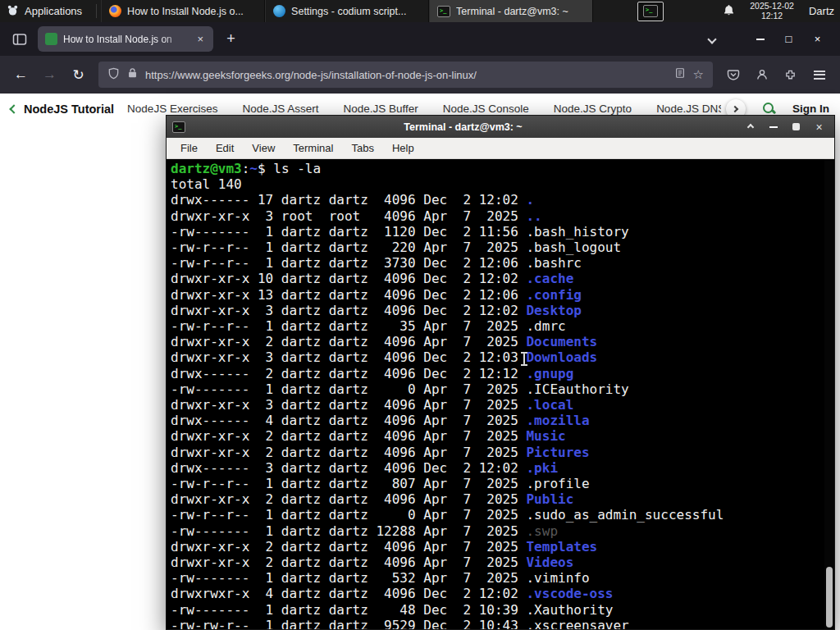 The image size is (840, 630). What do you see at coordinates (424, 108) in the screenshot?
I see `site-nav-links: NodeJS ExercisesNode.JS AssertNode.JS Bu…` at bounding box center [424, 108].